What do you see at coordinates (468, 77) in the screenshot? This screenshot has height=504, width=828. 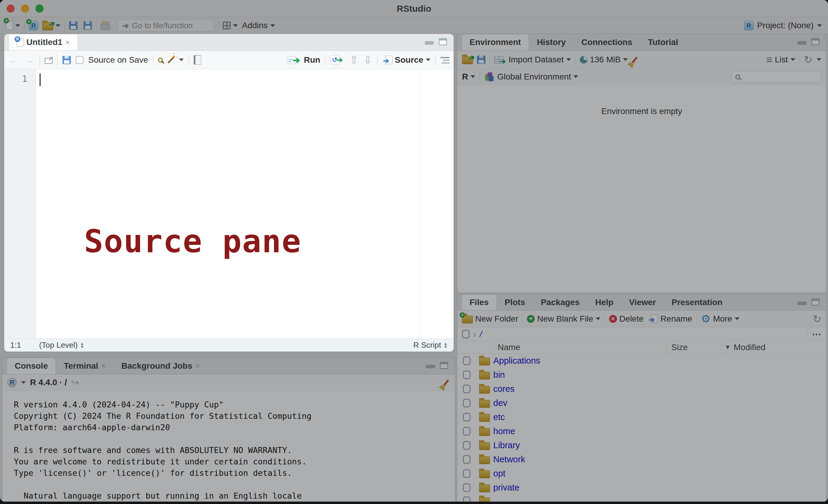 I see `language-selector: R` at bounding box center [468, 77].